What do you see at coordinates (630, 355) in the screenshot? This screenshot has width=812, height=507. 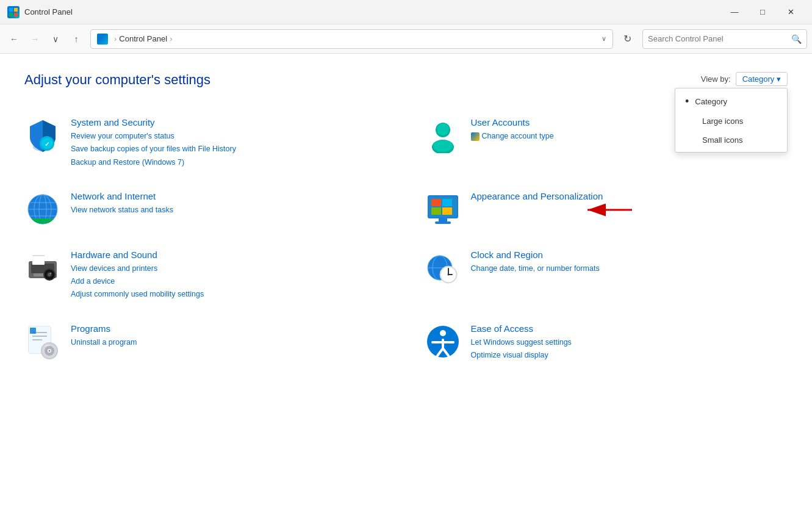 I see `ease-link-2: Optimize visual display` at bounding box center [630, 355].